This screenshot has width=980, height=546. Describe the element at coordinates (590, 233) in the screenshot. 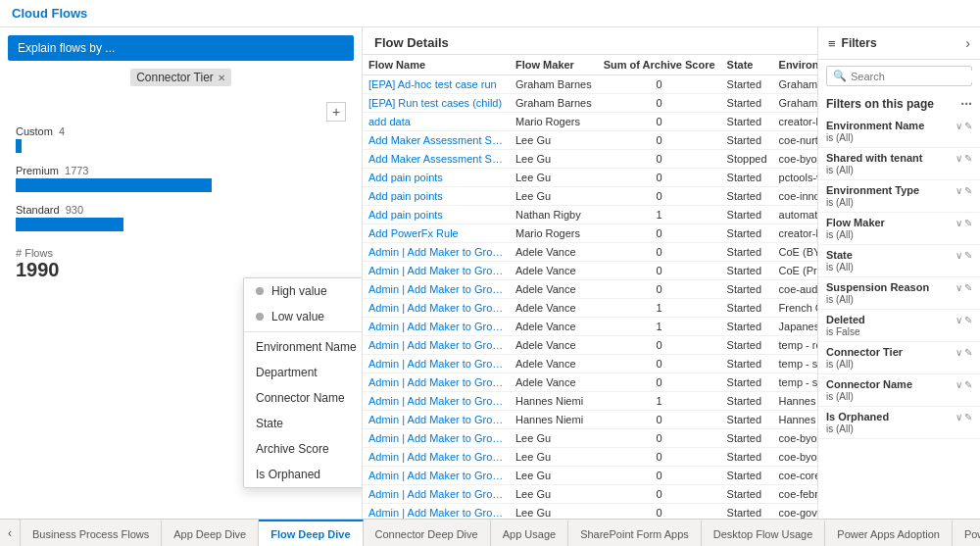

I see `table-row: Add PowerFx Rule Mario Rogers 0 Started …` at that location.